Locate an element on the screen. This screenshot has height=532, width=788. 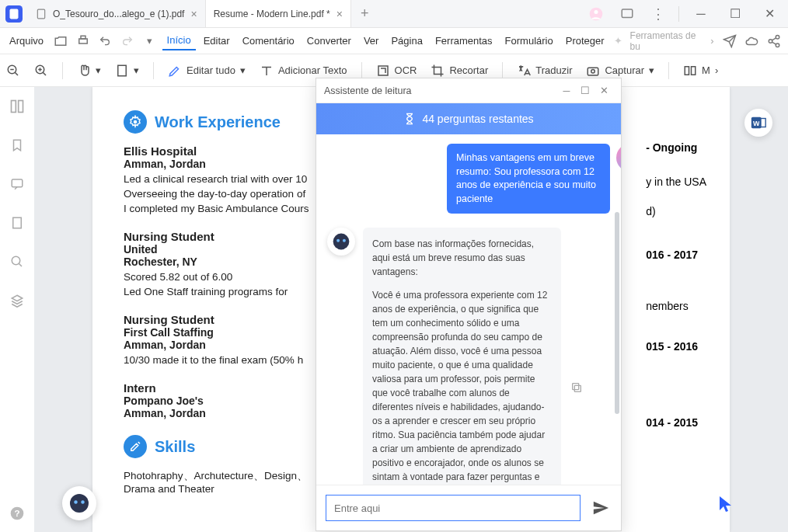
menu-protect: Proteger is located at coordinates (585, 40).